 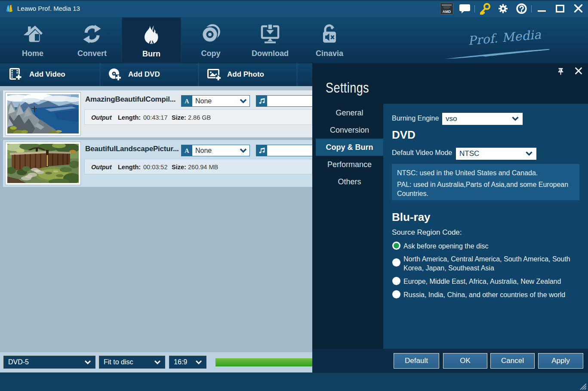 What do you see at coordinates (486, 173) in the screenshot?
I see `ntsc-note: NTSC: used in the United States and Cana…` at bounding box center [486, 173].